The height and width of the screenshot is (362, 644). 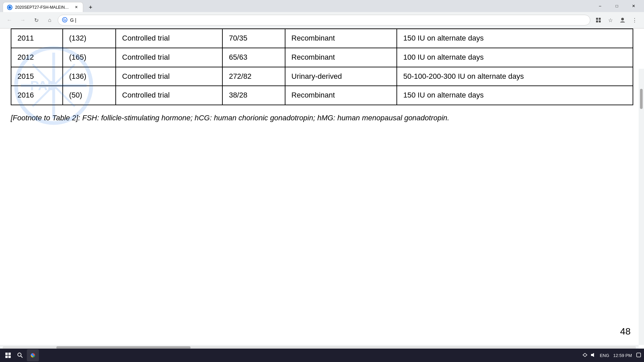 I want to click on close-button: ✕, so click(x=634, y=6).